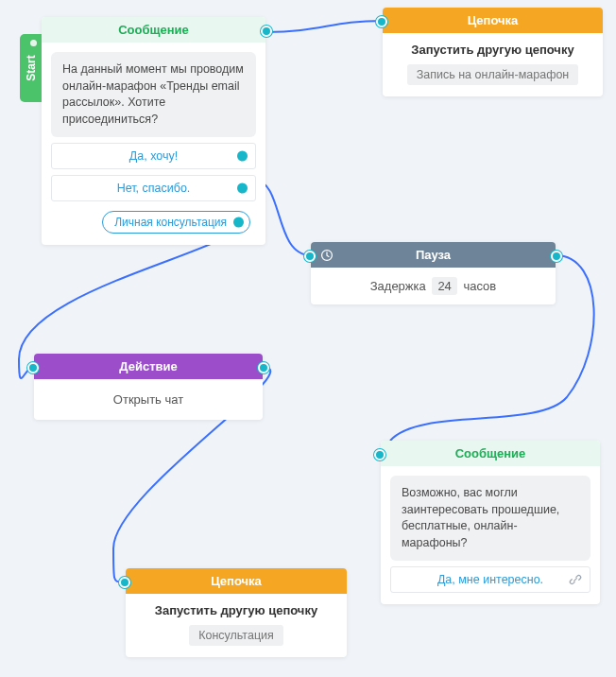 The image size is (616, 677). What do you see at coordinates (148, 399) in the screenshot?
I see `action-text: Открыть чат` at bounding box center [148, 399].